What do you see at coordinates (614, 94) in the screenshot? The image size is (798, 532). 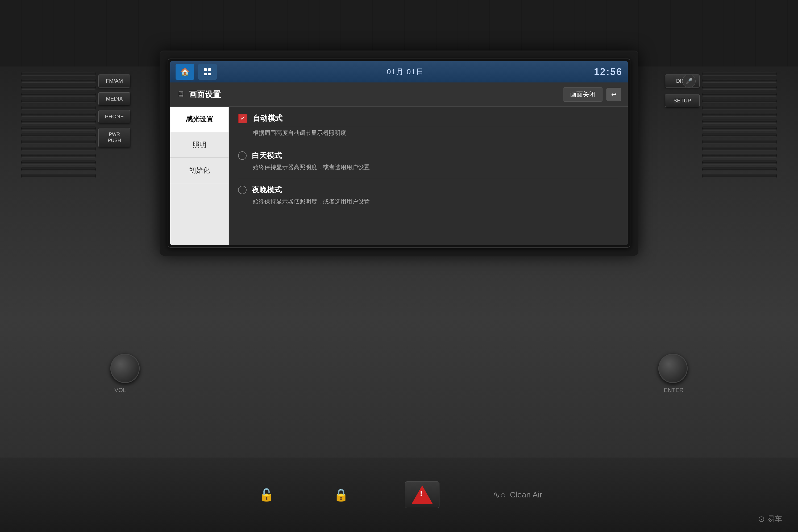 I see `back-button: ↩` at bounding box center [614, 94].